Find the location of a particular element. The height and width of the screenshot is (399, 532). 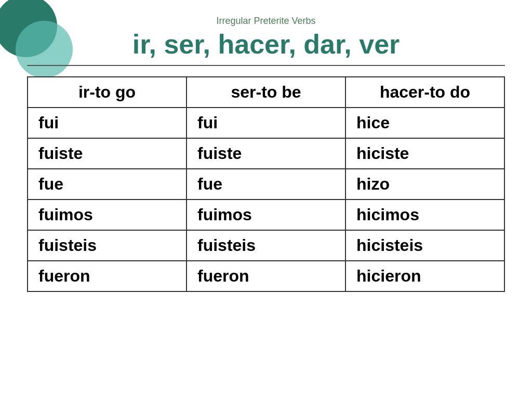

page-subtitle: Irregular Preterite Verbs is located at coordinates (266, 21).